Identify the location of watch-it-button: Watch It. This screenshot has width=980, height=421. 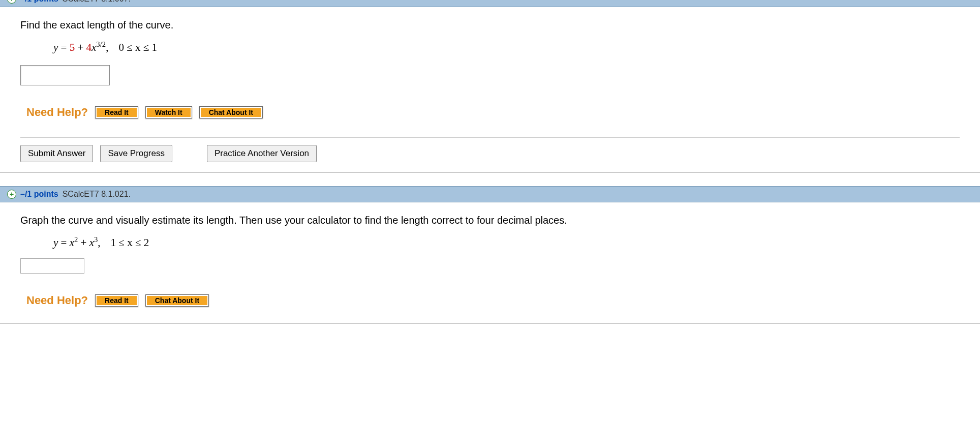
(169, 112).